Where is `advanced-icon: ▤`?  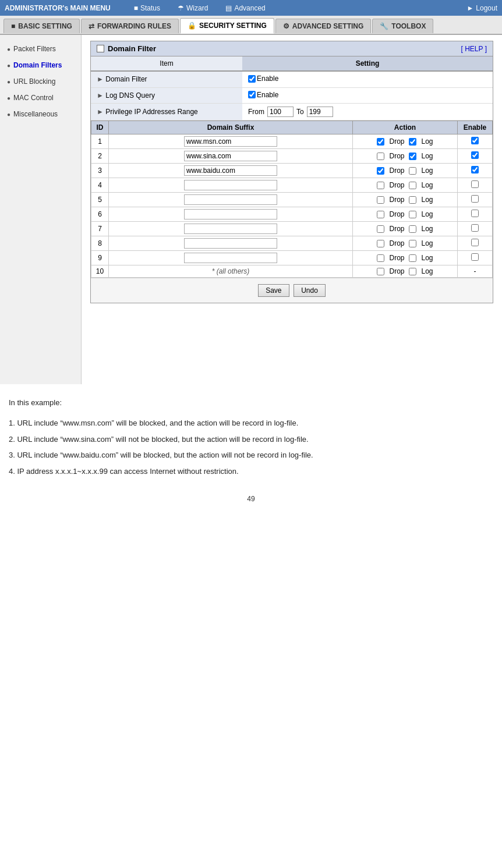 advanced-icon: ▤ is located at coordinates (228, 8).